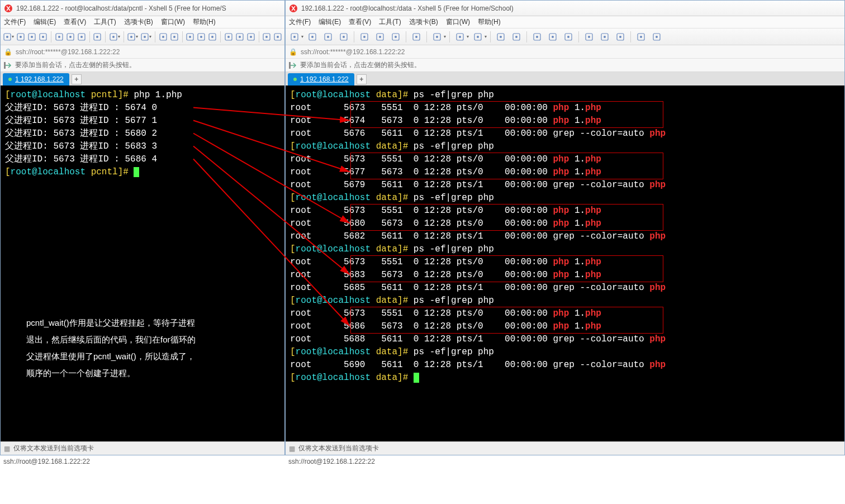 The image size is (845, 504). What do you see at coordinates (565, 462) in the screenshot?
I see `status-bar-right: ssh://root@192.168.1.222:22` at bounding box center [565, 462].